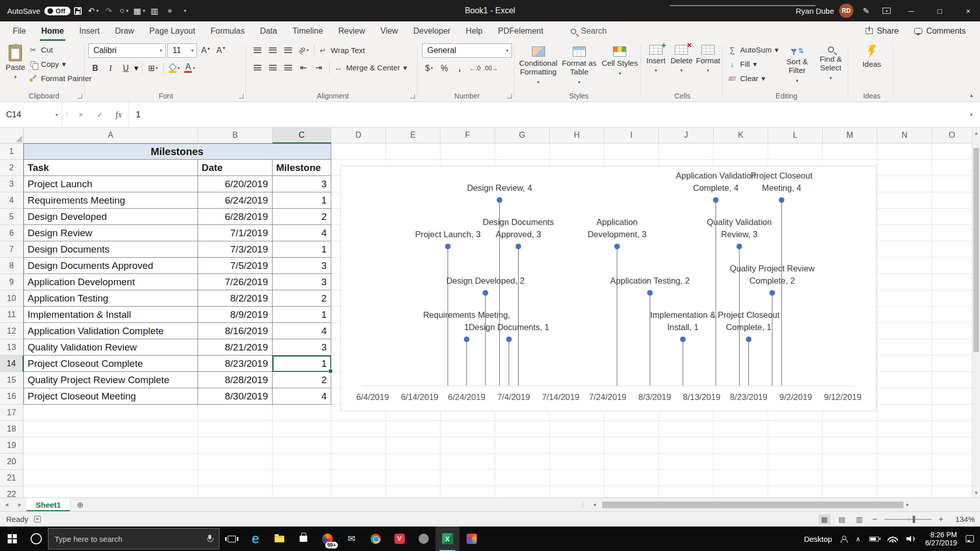 The width and height of the screenshot is (980, 551). What do you see at coordinates (111, 184) in the screenshot?
I see `cell-A3: Project Launch` at bounding box center [111, 184].